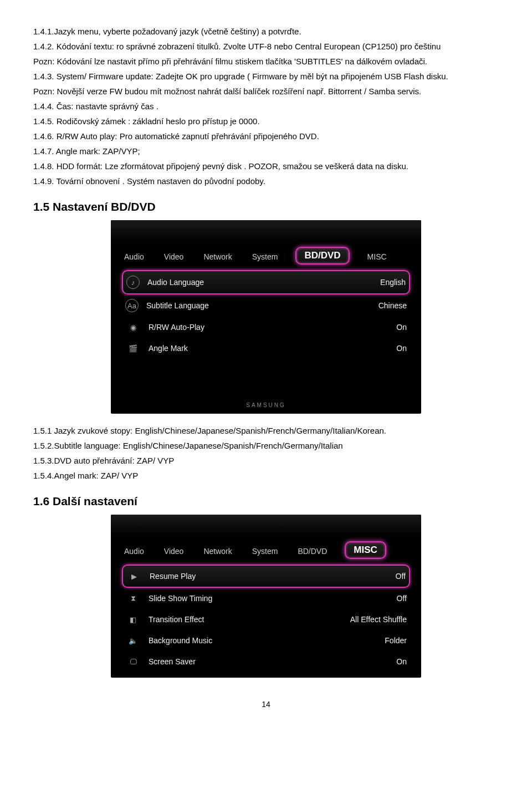  I want to click on section-heading-1-5: 1.5 Nastavení BD/DVD, so click(266, 207).